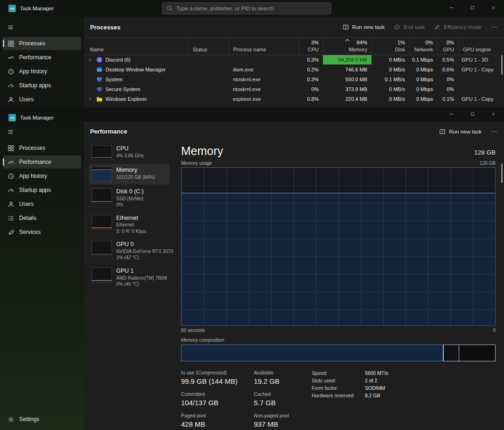  Describe the element at coordinates (33, 71) in the screenshot. I see `sidebar-item-label: App history` at that location.